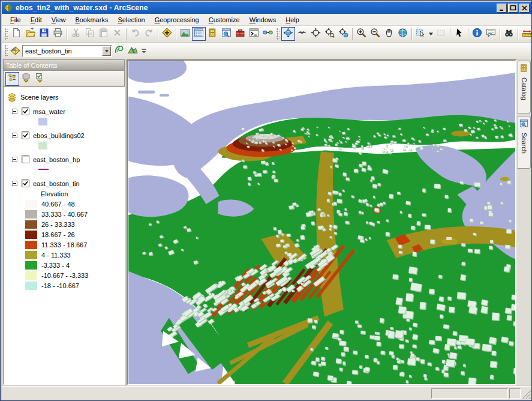 This screenshot has width=532, height=401. Describe the element at coordinates (515, 394) in the screenshot. I see `status-panel-small` at that location.